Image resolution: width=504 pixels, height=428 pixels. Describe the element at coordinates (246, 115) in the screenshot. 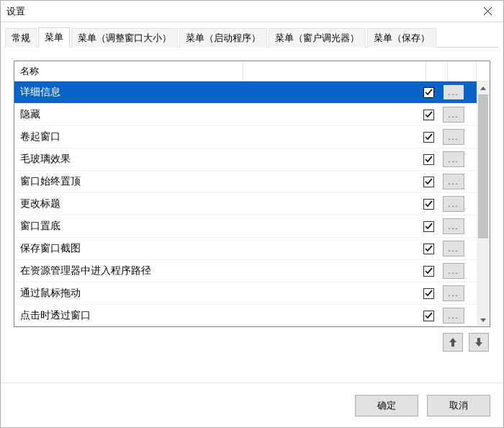

I see `table-row: 隐藏...` at that location.